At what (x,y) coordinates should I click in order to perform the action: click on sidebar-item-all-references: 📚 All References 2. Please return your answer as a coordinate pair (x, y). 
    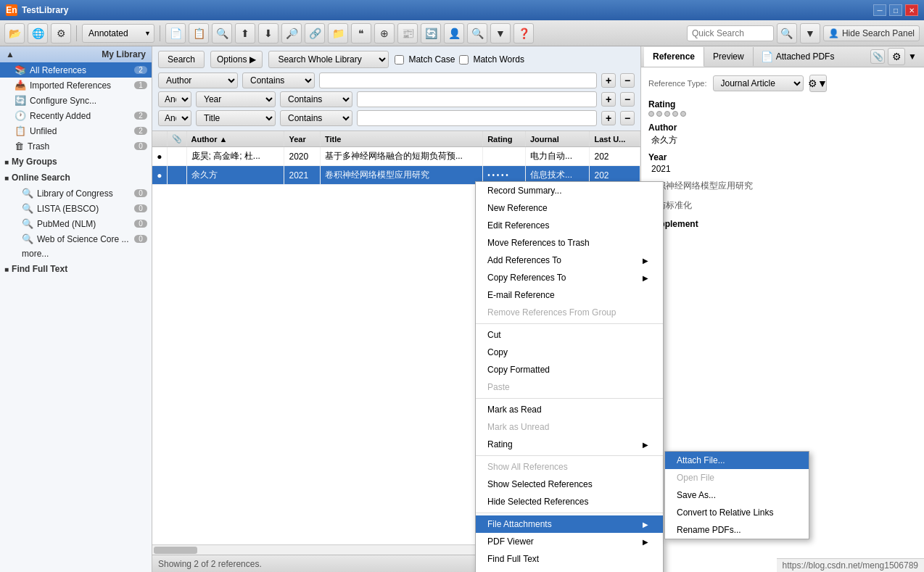
    Looking at the image, I should click on (75, 70).